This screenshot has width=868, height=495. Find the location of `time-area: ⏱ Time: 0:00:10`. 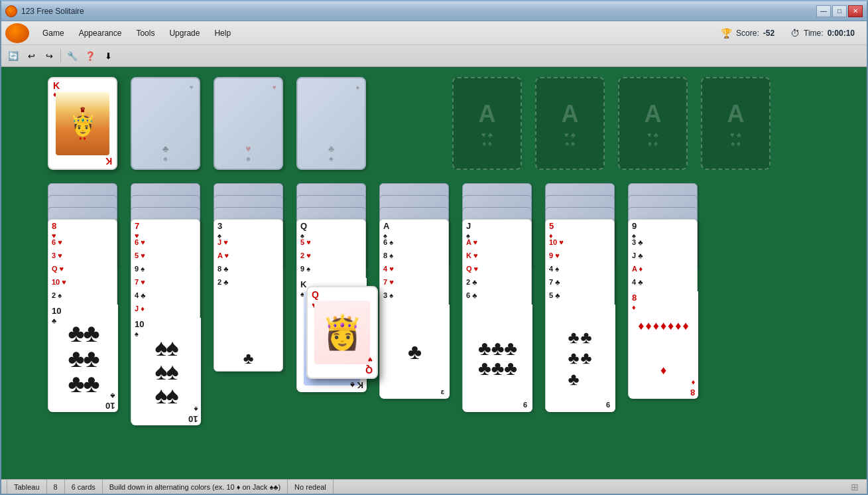

time-area: ⏱ Time: 0:00:10 is located at coordinates (822, 33).